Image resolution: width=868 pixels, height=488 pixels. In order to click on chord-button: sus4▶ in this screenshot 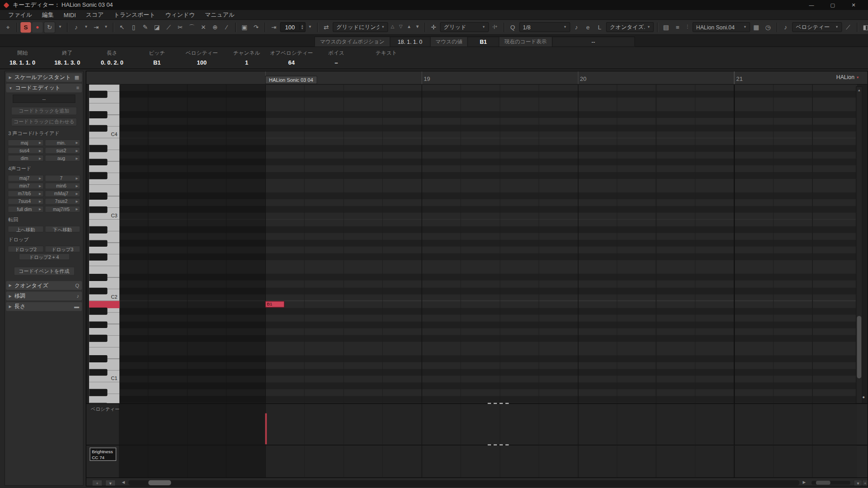, I will do `click(25, 151)`.